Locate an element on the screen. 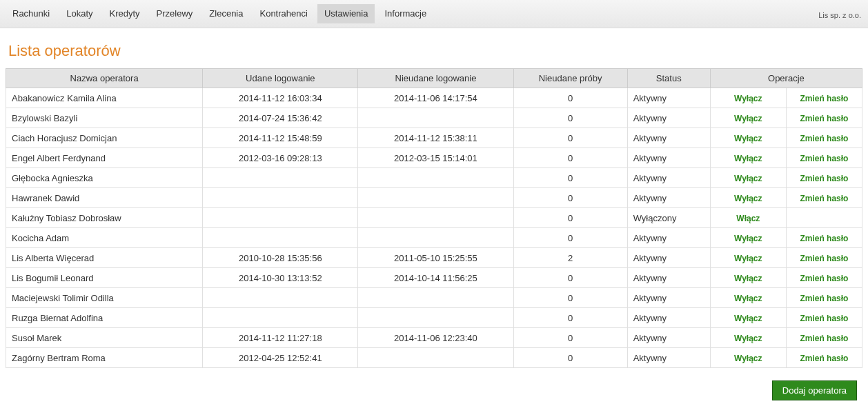 Image resolution: width=868 pixels, height=417 pixels. cell-name: Maciejewski Tolimir Odilla is located at coordinates (105, 298).